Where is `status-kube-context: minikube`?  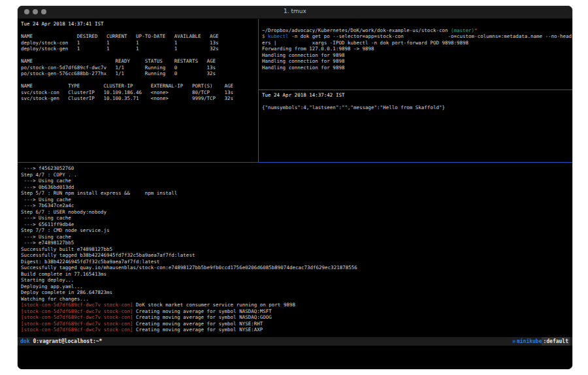
status-kube-context: minikube is located at coordinates (529, 341).